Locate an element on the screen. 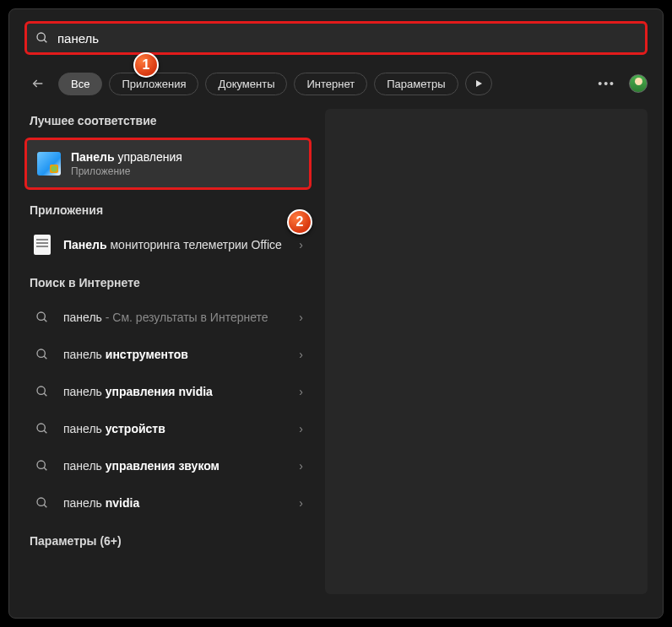 Image resolution: width=672 pixels, height=627 pixels. web-result-item: панель инструментов › is located at coordinates (168, 354).